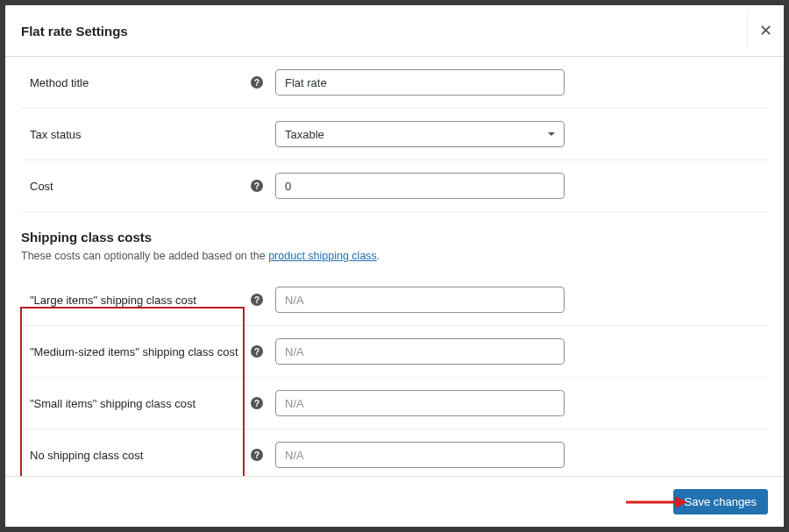 The image size is (789, 532). Describe the element at coordinates (145, 256) in the screenshot. I see `desc-text: These costs can optionally be added base…` at that location.